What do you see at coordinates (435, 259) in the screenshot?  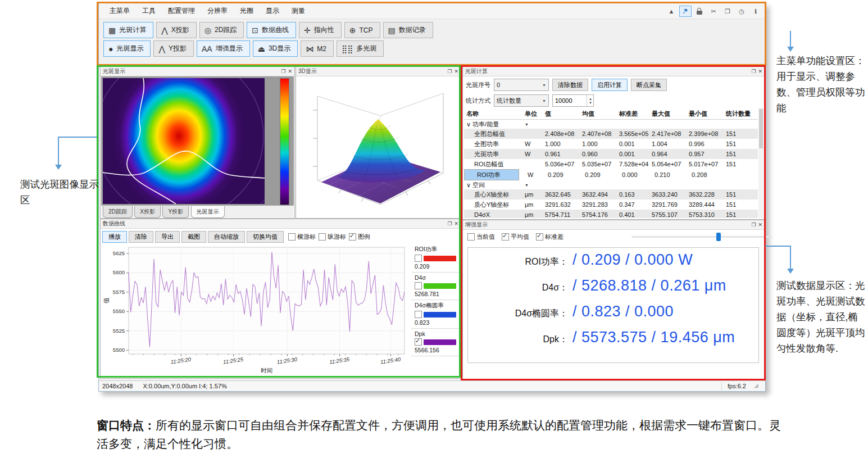 I see `legend-item: ROI功率 0.209` at bounding box center [435, 259].